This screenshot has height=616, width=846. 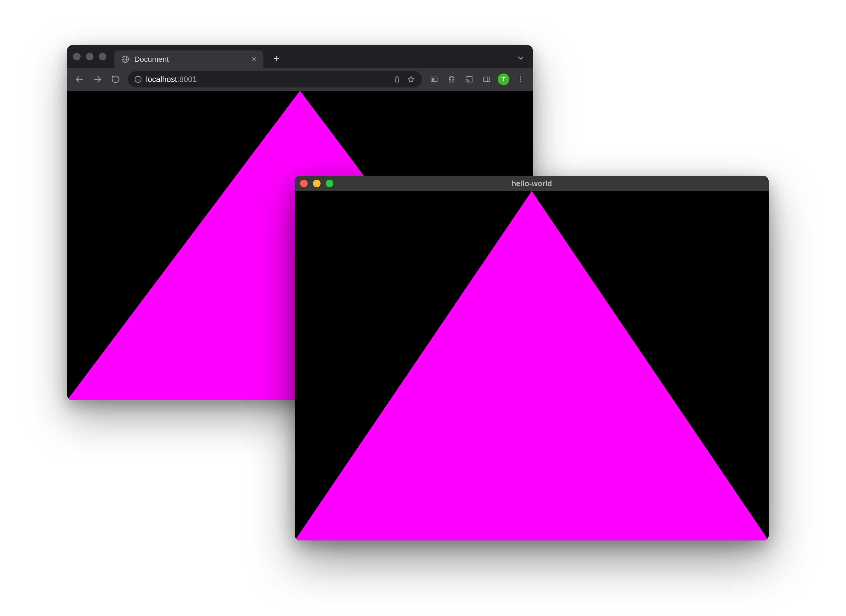 I want to click on url-port: :8001, so click(x=187, y=79).